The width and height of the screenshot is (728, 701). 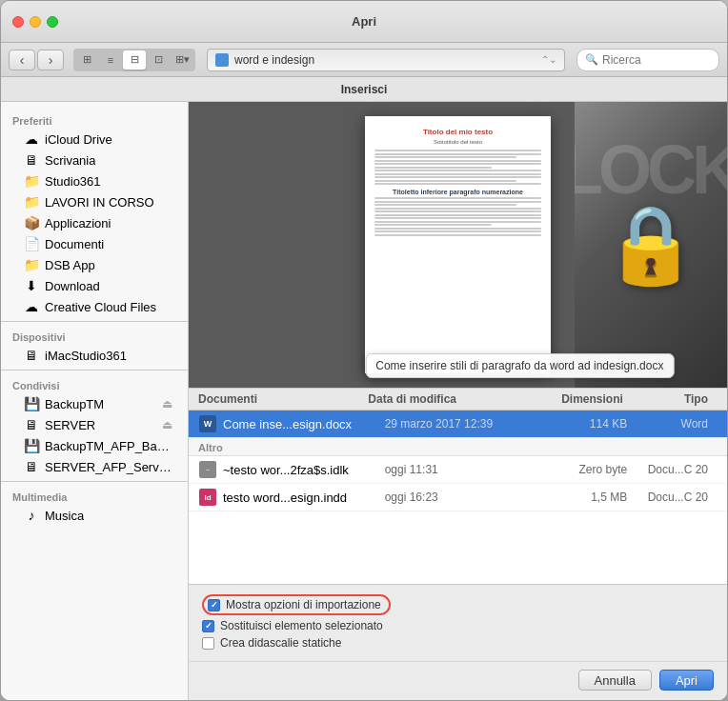 What do you see at coordinates (657, 60) in the screenshot?
I see `search-input` at bounding box center [657, 60].